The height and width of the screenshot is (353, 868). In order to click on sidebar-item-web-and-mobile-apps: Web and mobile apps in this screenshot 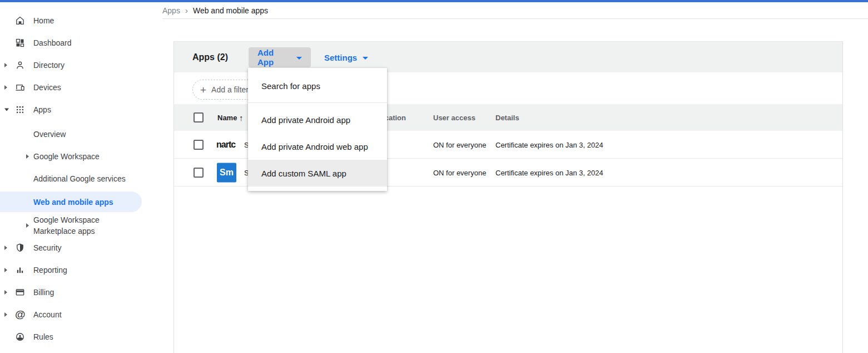, I will do `click(73, 202)`.